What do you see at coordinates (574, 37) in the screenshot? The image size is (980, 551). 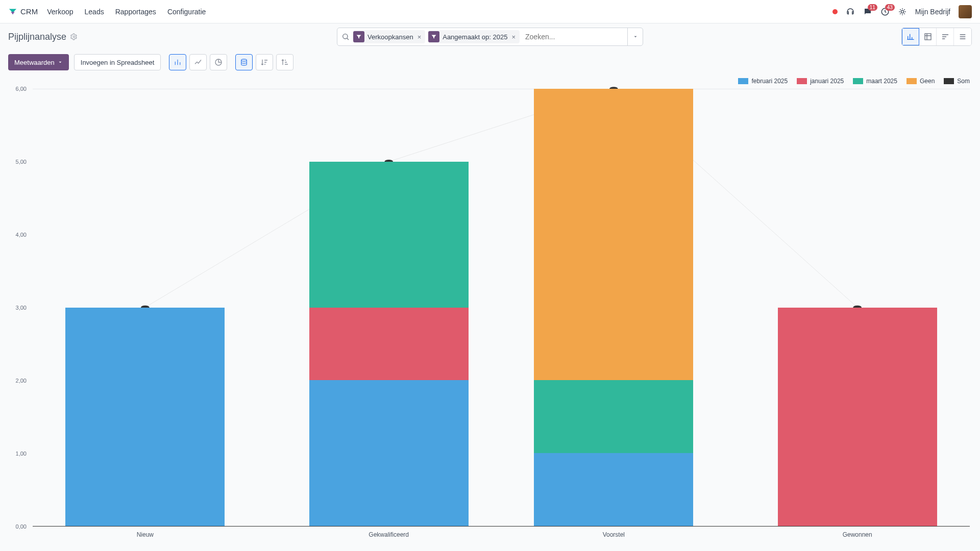 I see `search-input` at bounding box center [574, 37].